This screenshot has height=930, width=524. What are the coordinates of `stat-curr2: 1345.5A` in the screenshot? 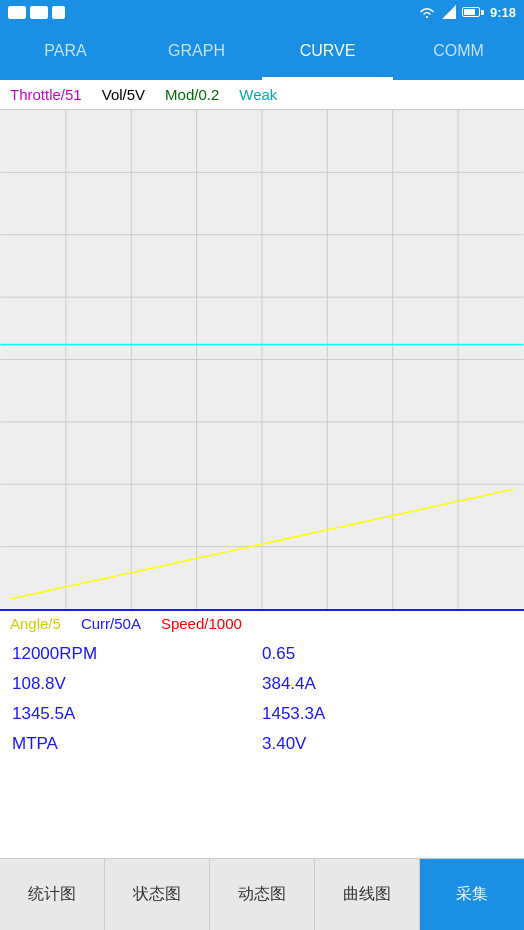 It's located at (137, 714).